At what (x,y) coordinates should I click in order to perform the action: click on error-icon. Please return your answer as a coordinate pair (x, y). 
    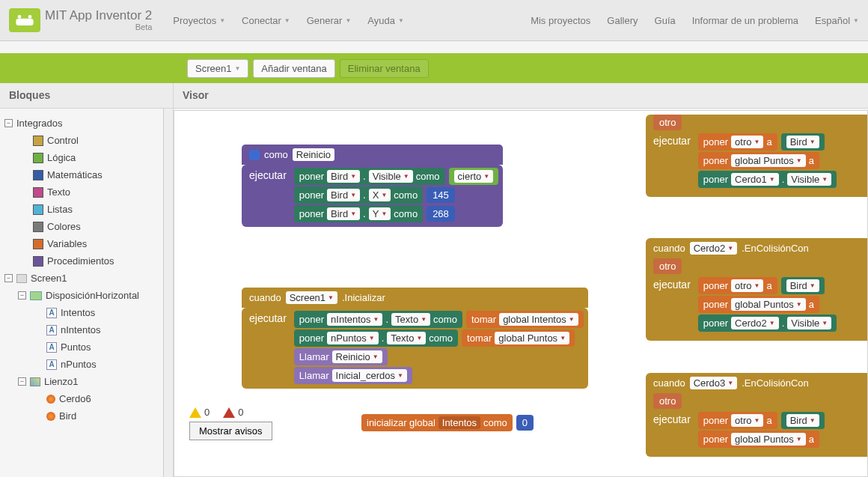
    Looking at the image, I should click on (229, 413).